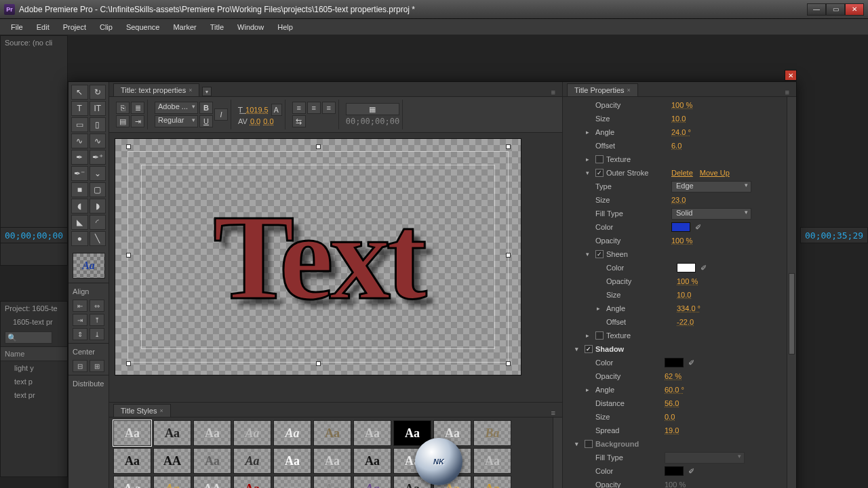 The image size is (868, 488). What do you see at coordinates (80, 320) in the screenshot?
I see `align-right-button: ⇥` at bounding box center [80, 320].